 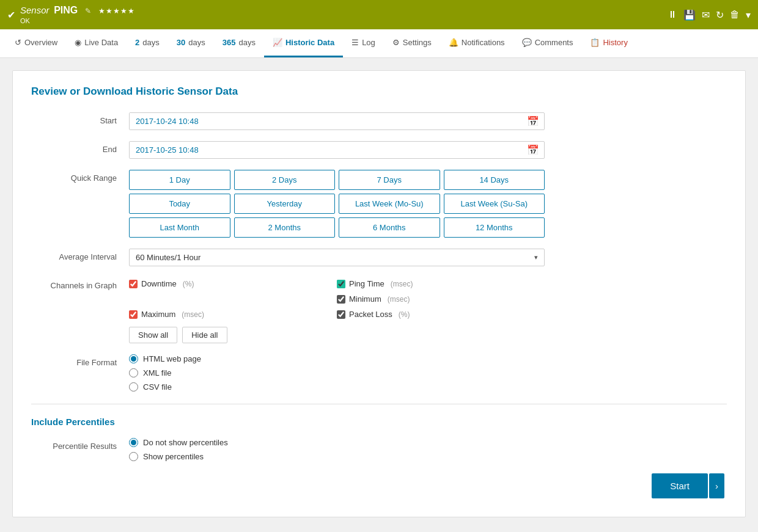 What do you see at coordinates (180, 227) in the screenshot?
I see `range-btn-lastmonth: Last Month` at bounding box center [180, 227].